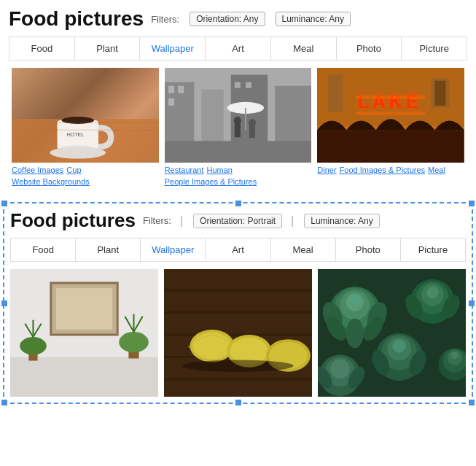 The image size is (476, 466). What do you see at coordinates (165, 19) in the screenshot?
I see `filters-label: Filters:` at bounding box center [165, 19].